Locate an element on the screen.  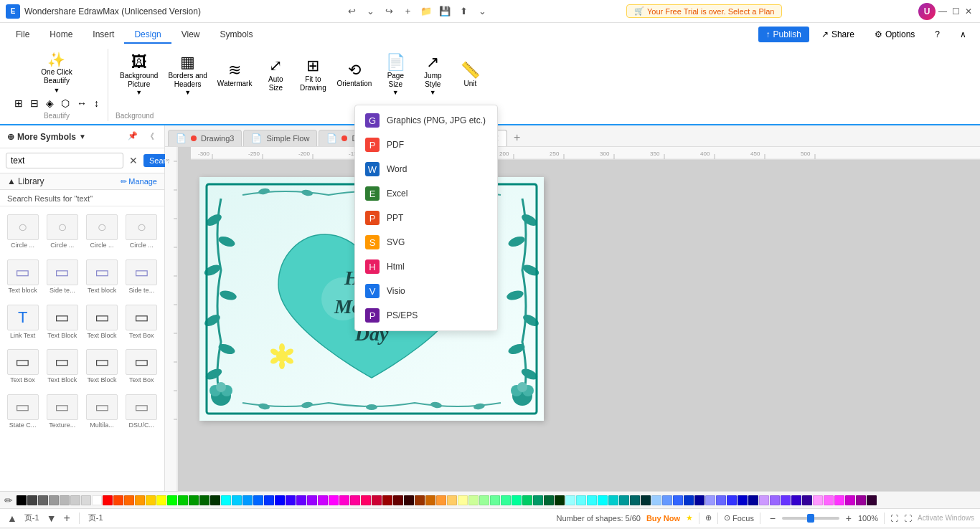
export-option-label: Graphics (PNG, JPG etc.) is located at coordinates (436, 120).